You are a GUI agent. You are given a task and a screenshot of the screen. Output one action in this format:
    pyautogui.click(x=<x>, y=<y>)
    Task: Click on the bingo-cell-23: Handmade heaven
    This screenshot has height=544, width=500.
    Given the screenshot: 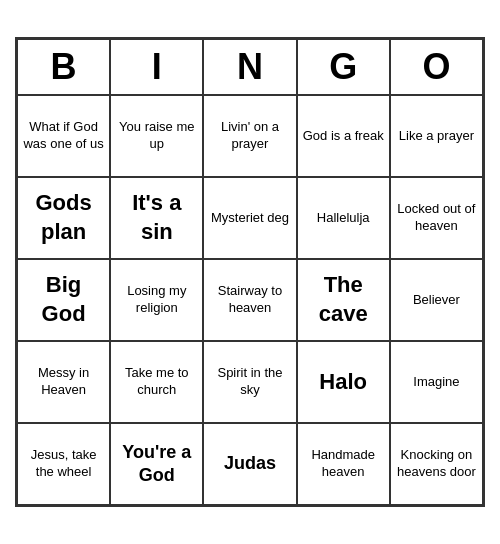 What is the action you would take?
    pyautogui.click(x=344, y=464)
    